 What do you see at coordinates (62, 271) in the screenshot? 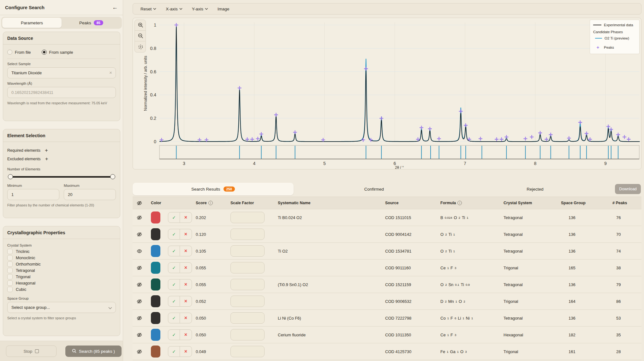
I see `crystal-system-option: Tetragonal` at bounding box center [62, 271].